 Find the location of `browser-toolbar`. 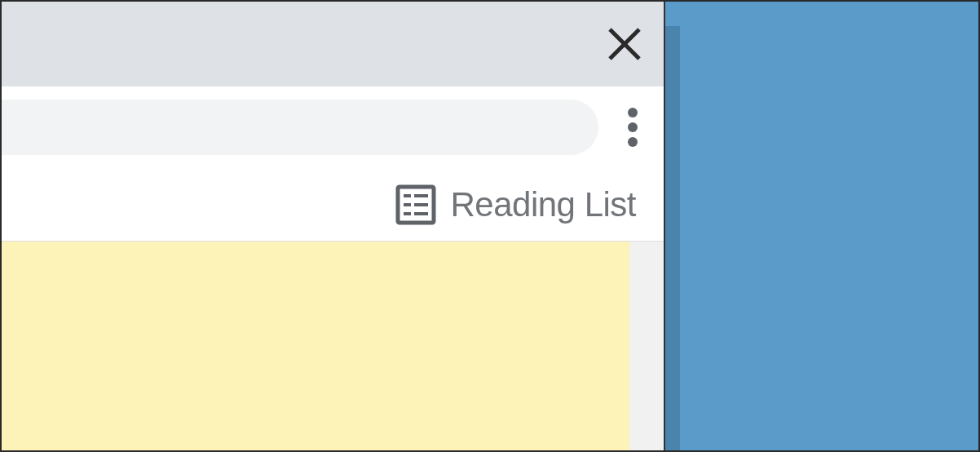

browser-toolbar is located at coordinates (333, 127).